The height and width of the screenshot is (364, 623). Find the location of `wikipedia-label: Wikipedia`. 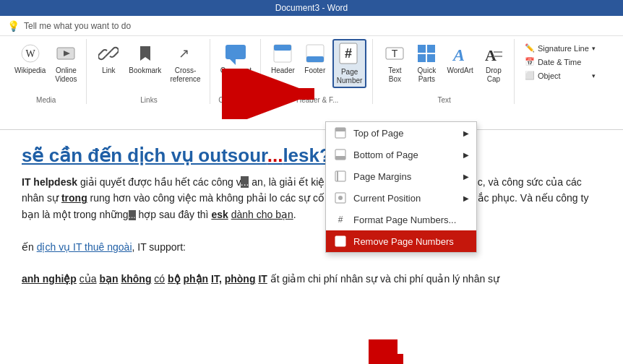

wikipedia-label: Wikipedia is located at coordinates (30, 71).